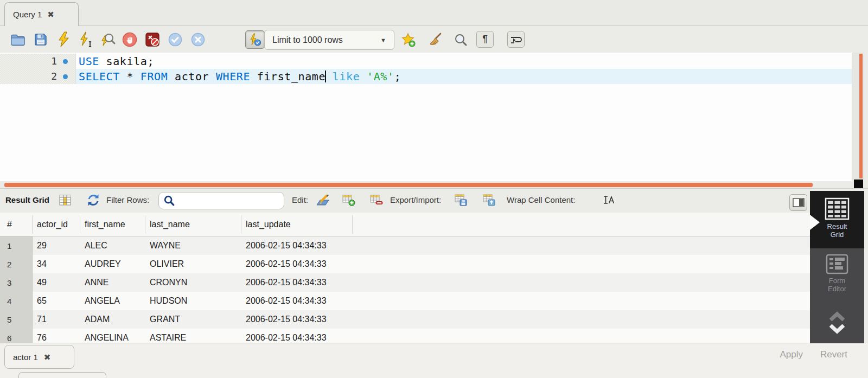 Image resolution: width=868 pixels, height=378 pixels. What do you see at coordinates (405, 336) in the screenshot?
I see `table-row: 676ANGELINAASTAIRE2006-02-15 04:34:33` at bounding box center [405, 336].